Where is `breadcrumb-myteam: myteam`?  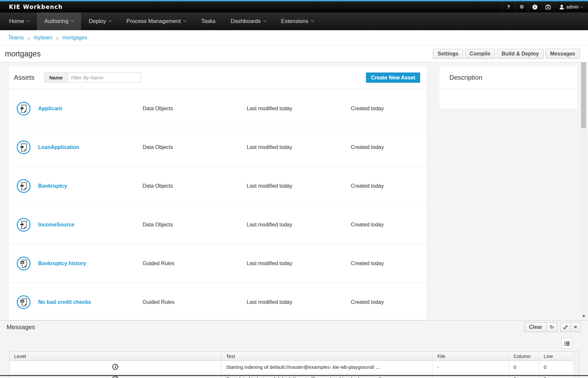 breadcrumb-myteam: myteam is located at coordinates (43, 38).